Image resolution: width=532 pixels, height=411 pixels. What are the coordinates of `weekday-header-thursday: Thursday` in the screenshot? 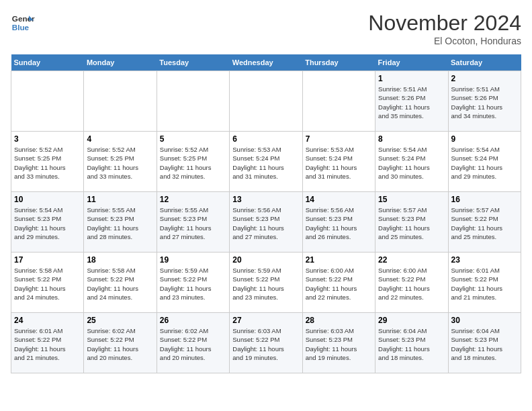 It's located at (339, 63).